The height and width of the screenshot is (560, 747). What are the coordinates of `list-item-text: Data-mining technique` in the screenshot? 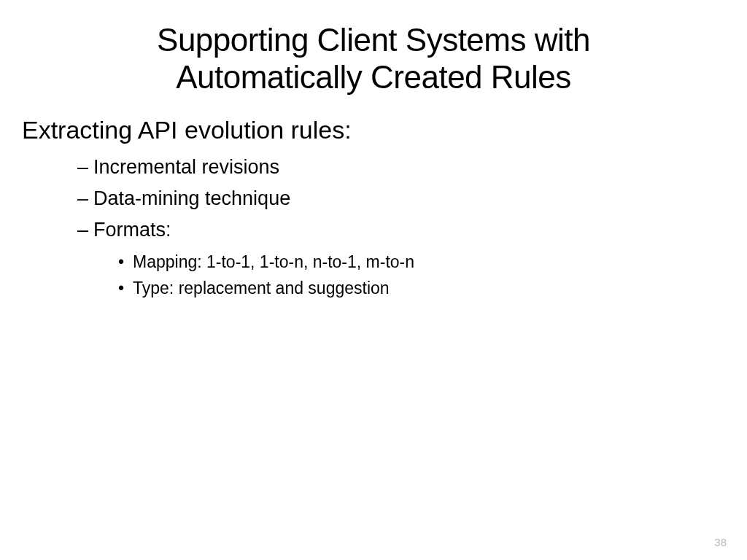 It's located at (192, 198).